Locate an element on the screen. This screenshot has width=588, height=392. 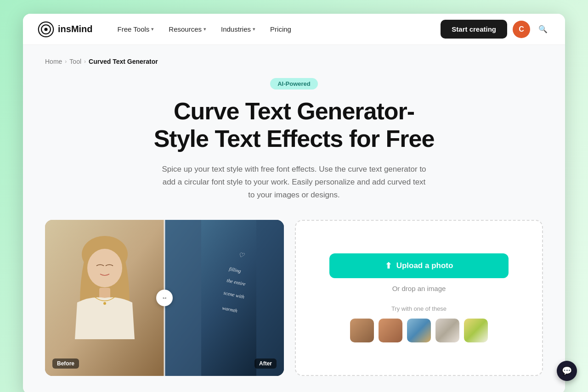
nav-item-free-tools: Free Tools ▾ is located at coordinates (136, 29).